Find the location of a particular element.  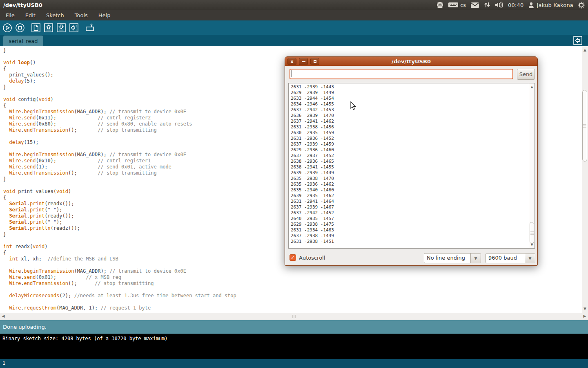

serial-row: 2635 -2940 -1460 is located at coordinates (312, 190).